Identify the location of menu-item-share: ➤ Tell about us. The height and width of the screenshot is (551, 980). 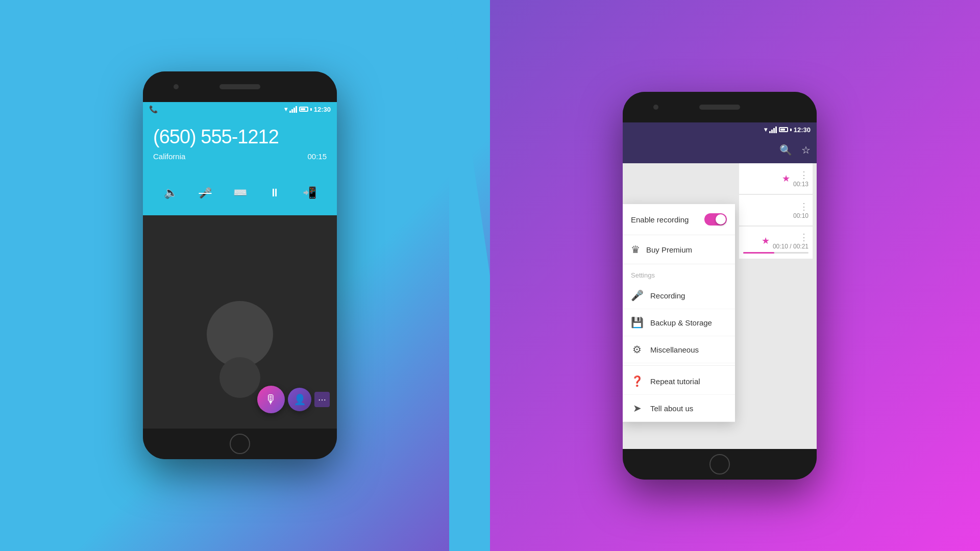
(679, 408).